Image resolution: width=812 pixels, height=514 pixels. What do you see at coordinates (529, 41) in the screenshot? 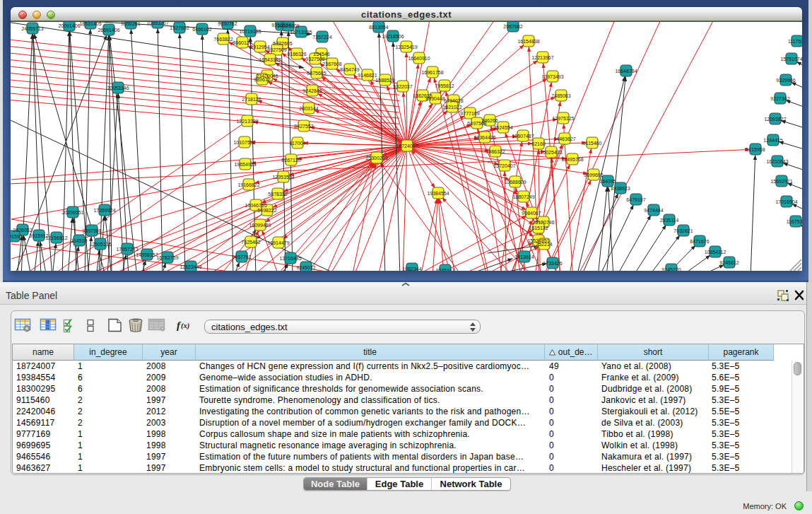
I see `svg-text: 16154838` at bounding box center [529, 41].